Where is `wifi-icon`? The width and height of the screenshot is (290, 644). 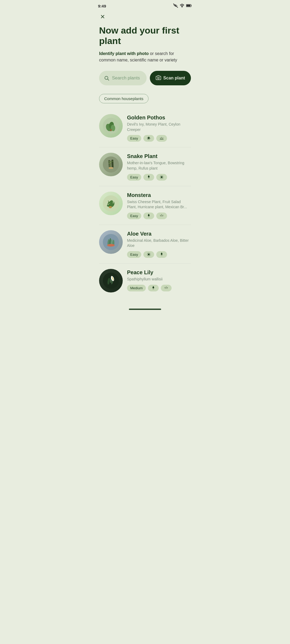 wifi-icon is located at coordinates (182, 6).